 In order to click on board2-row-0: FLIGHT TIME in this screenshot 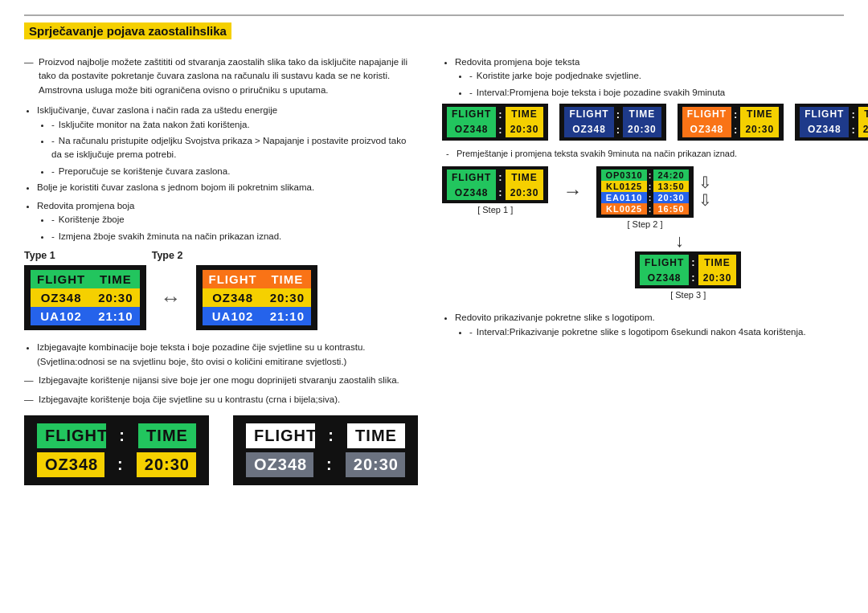, I will do `click(257, 280)`.